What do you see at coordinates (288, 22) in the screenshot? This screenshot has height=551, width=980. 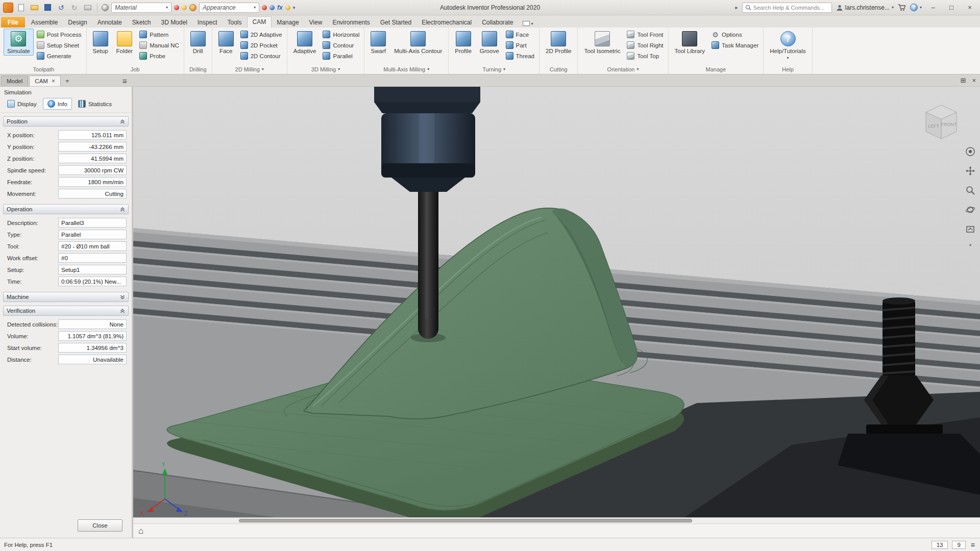 I see `tab-manage: Manage` at bounding box center [288, 22].